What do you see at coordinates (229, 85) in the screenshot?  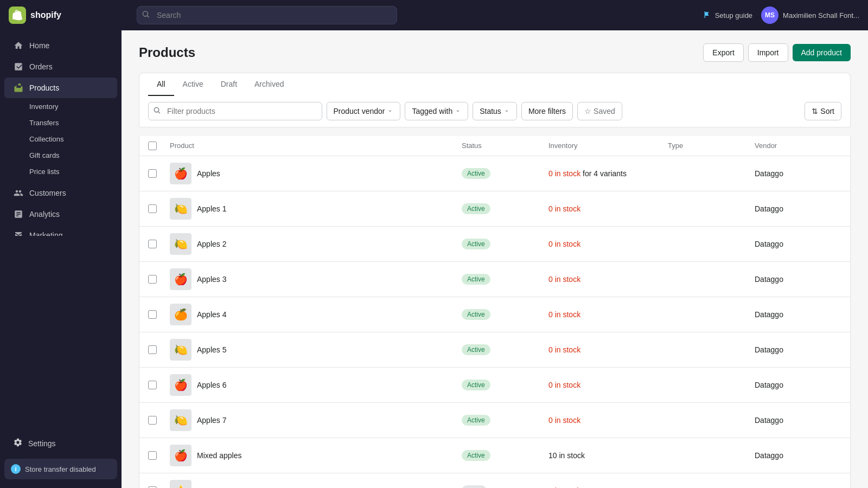 I see `tab-draft: Draft` at bounding box center [229, 85].